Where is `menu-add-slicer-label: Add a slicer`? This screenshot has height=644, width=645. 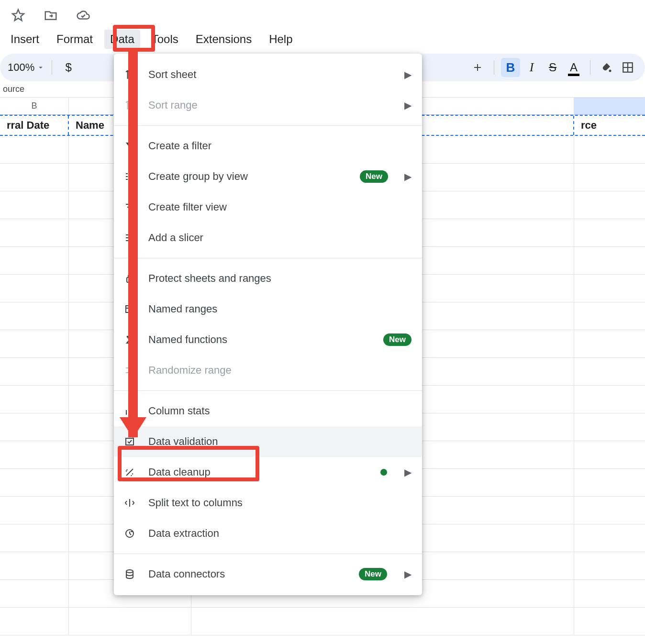 menu-add-slicer-label: Add a slicer is located at coordinates (280, 238).